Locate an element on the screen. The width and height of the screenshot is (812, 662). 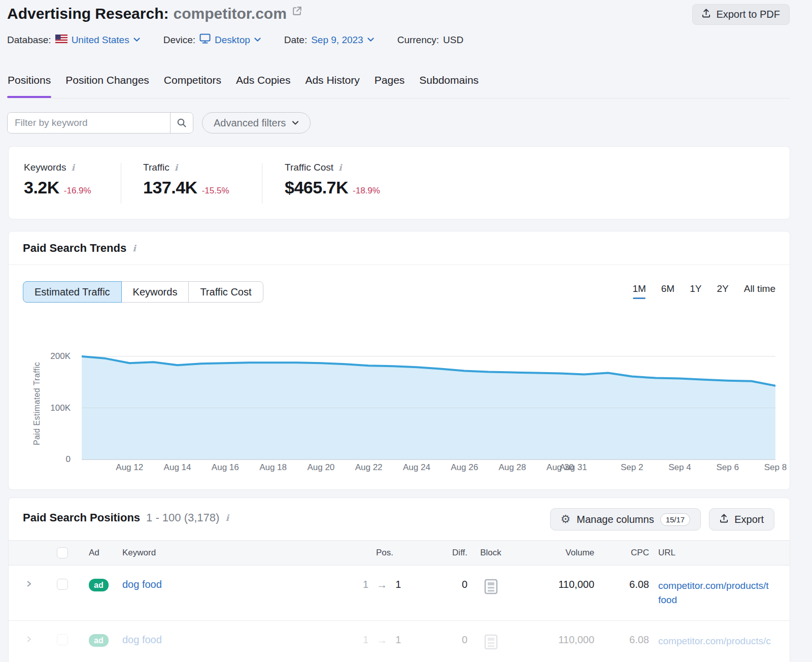
currency-label: Currency: is located at coordinates (418, 40).